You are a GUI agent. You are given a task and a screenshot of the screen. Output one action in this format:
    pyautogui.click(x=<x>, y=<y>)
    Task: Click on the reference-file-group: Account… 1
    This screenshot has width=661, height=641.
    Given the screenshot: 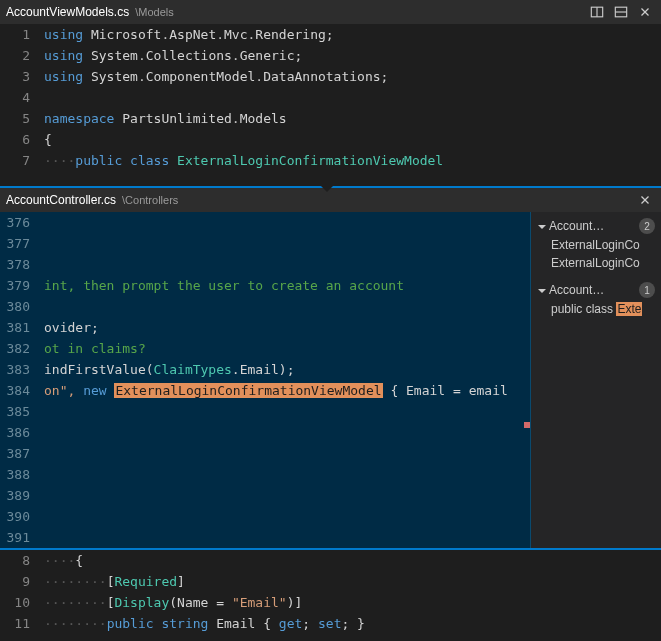 What is the action you would take?
    pyautogui.click(x=596, y=290)
    